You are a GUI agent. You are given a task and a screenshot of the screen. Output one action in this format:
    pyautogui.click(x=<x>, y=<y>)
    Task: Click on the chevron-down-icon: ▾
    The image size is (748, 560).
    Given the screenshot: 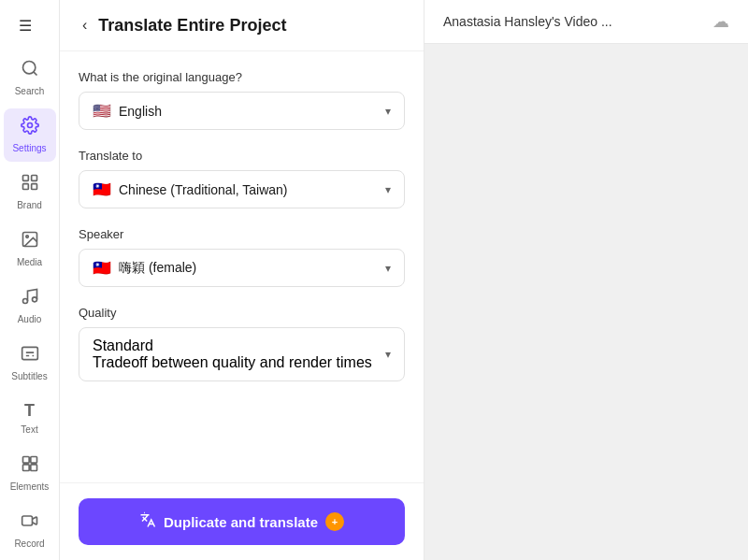 What is the action you would take?
    pyautogui.click(x=388, y=111)
    